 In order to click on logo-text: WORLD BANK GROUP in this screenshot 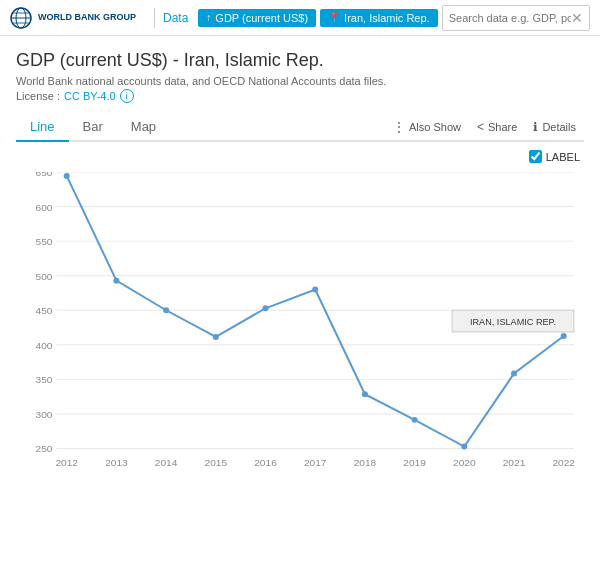, I will do `click(87, 18)`.